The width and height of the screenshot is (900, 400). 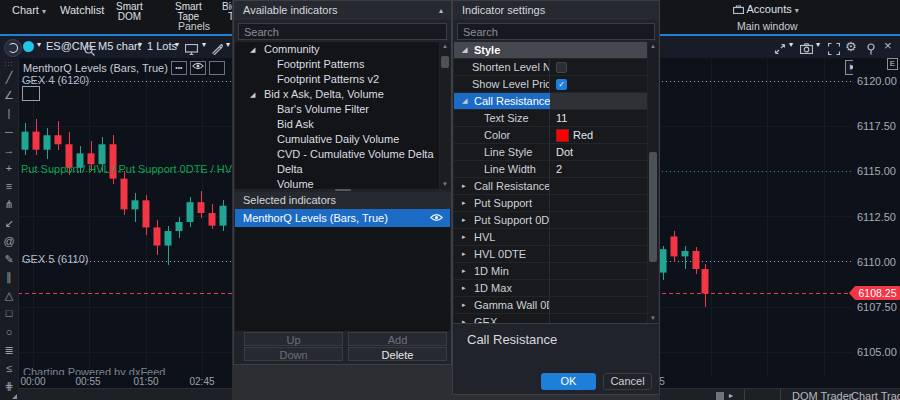 What do you see at coordinates (337, 170) in the screenshot?
I see `tree-item-row: Delta` at bounding box center [337, 170].